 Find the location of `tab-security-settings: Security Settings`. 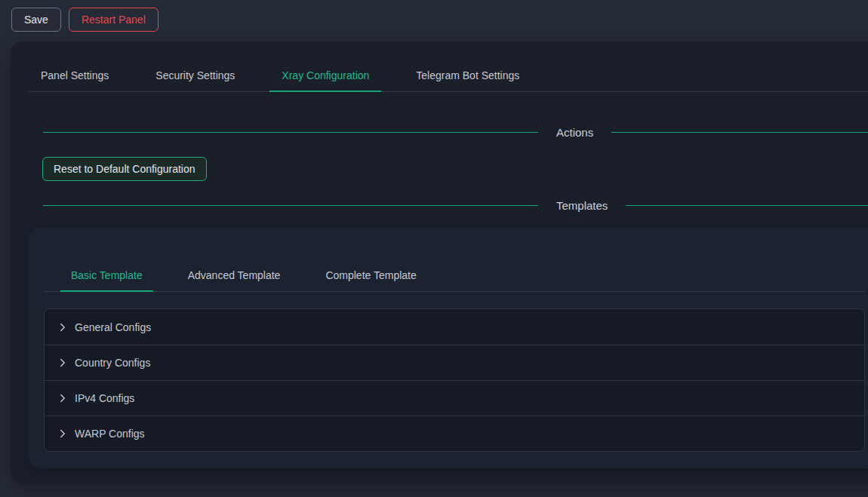

tab-security-settings: Security Settings is located at coordinates (195, 75).